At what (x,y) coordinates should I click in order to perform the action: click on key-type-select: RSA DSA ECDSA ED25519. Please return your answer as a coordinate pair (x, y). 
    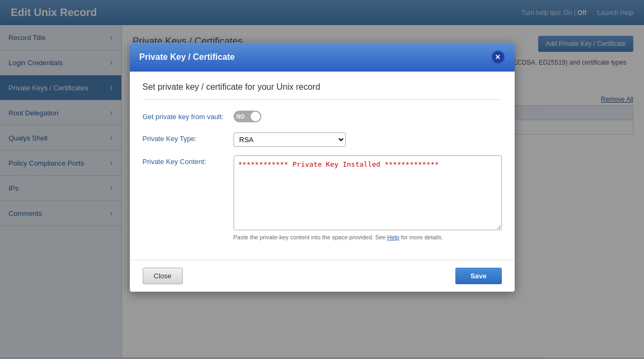
    Looking at the image, I should click on (290, 140).